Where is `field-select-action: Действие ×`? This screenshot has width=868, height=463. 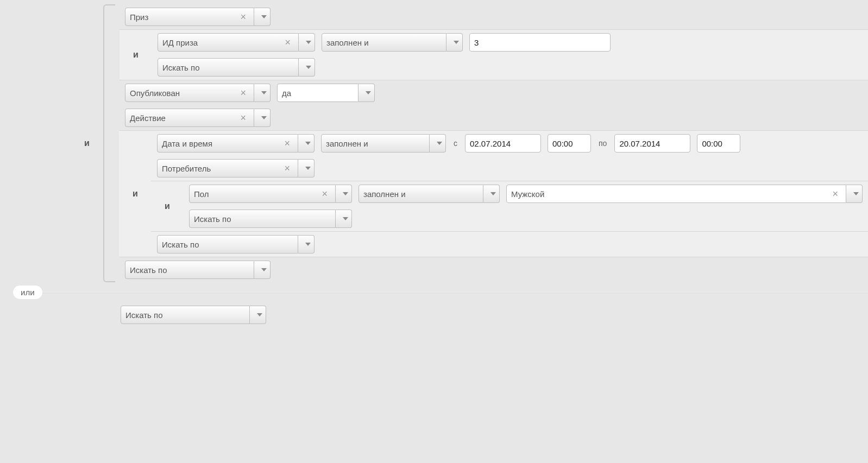 field-select-action: Действие × is located at coordinates (190, 118).